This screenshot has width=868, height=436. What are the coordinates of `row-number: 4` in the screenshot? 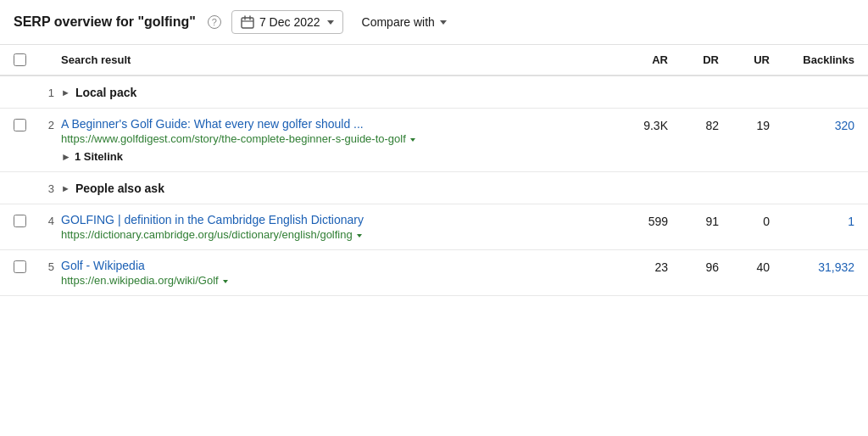 It's located at (51, 221).